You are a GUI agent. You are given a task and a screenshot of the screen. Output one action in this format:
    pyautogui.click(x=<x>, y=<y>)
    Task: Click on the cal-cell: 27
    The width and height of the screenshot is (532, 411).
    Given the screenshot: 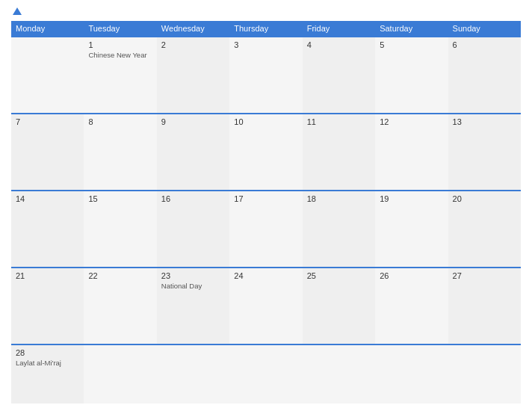 What is the action you would take?
    pyautogui.click(x=484, y=306)
    